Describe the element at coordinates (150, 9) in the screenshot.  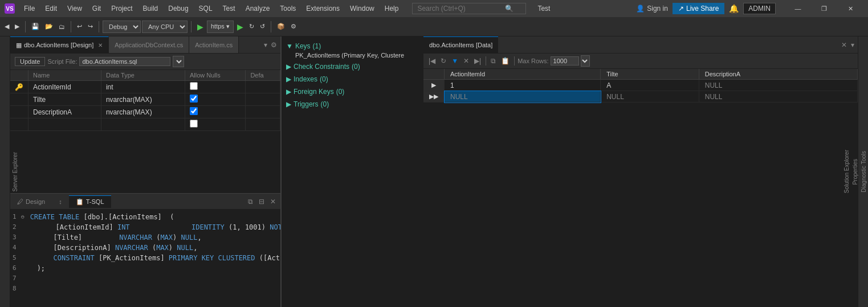
I see `menu-build: Build` at that location.